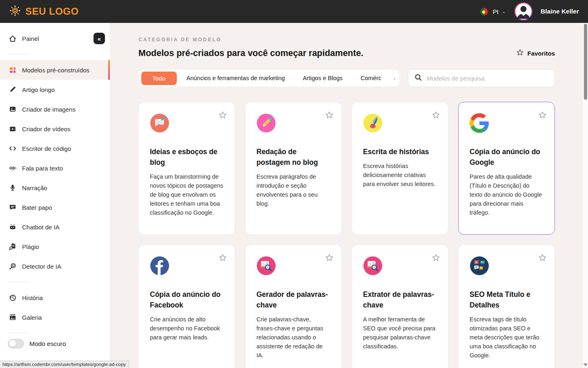  Describe the element at coordinates (12, 247) in the screenshot. I see `plagiarism-doc-magnifier-icon` at that location.